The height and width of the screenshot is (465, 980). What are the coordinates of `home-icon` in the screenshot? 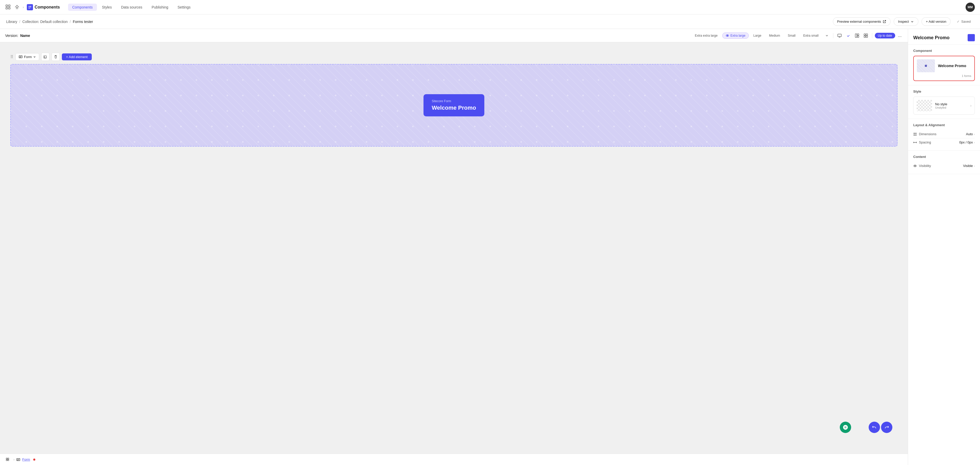 It's located at (17, 7).